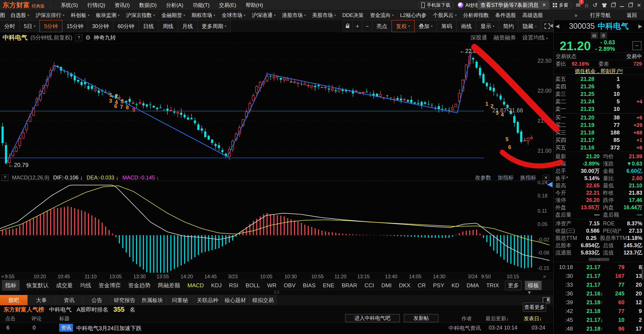 The height and width of the screenshot is (334, 644). What do you see at coordinates (530, 26) in the screenshot?
I see `tool-button: 隐藏»` at bounding box center [530, 26].